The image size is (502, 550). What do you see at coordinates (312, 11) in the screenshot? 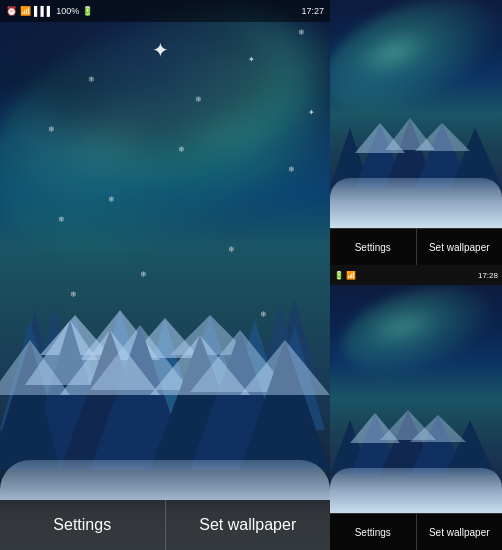
I see `status-time: 17:27` at bounding box center [312, 11].